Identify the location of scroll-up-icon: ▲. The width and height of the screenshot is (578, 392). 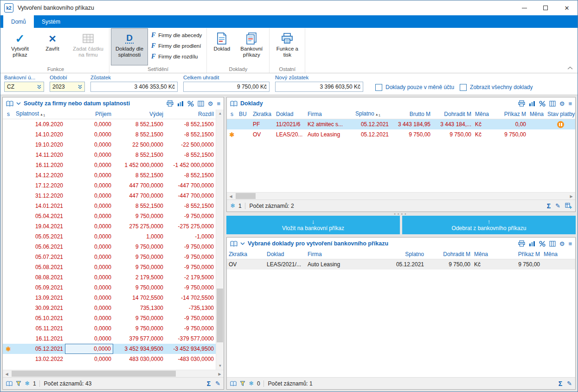
(220, 113).